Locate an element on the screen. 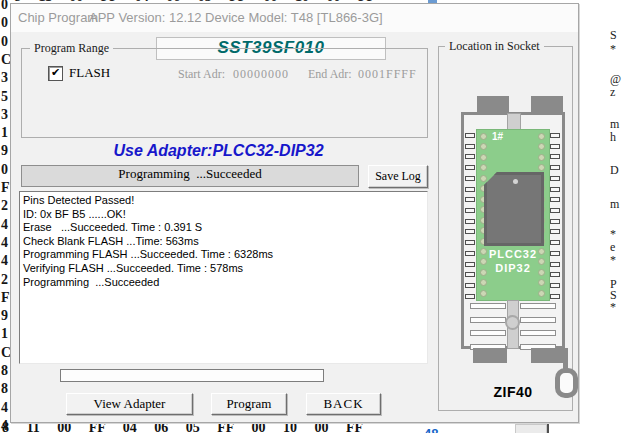  background-text-char: z is located at coordinates (617, 92).